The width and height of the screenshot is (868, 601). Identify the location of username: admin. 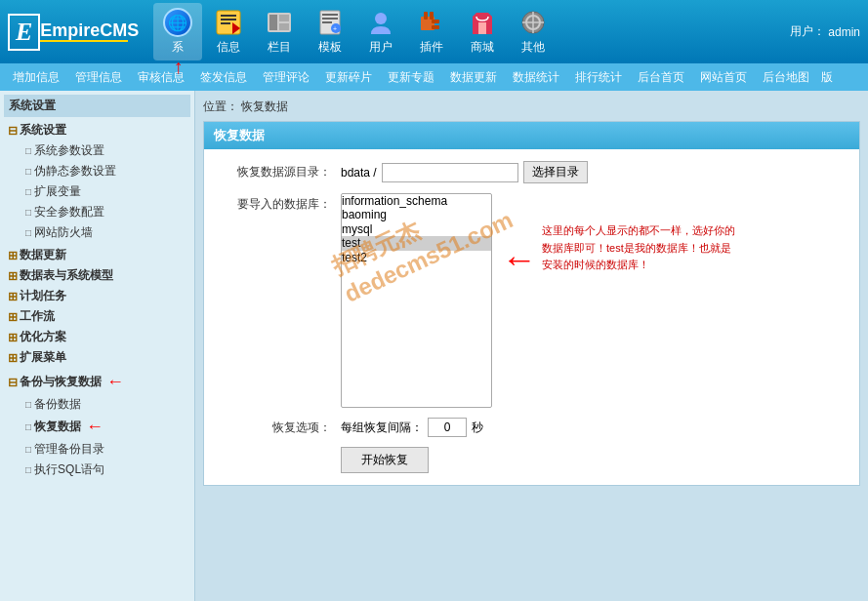
(844, 32).